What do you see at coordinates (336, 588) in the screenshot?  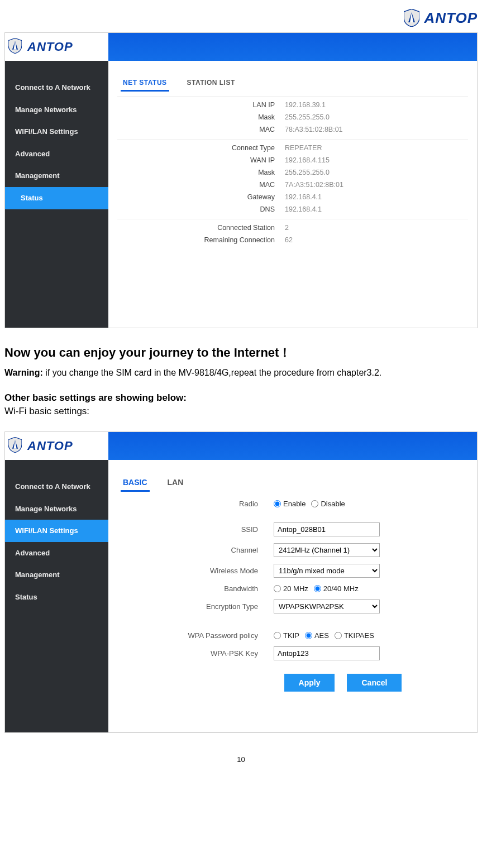 I see `radio-bw-2040: 20/40 MHz` at bounding box center [336, 588].